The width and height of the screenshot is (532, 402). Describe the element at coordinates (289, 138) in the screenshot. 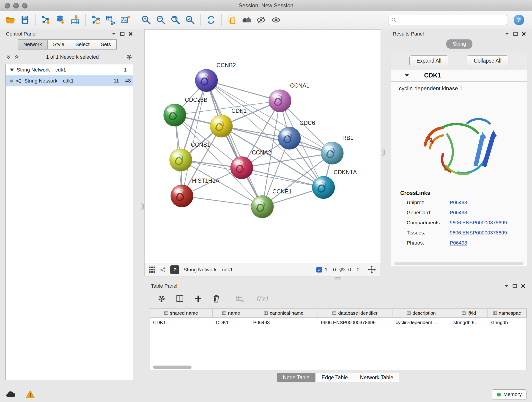

I see `network-node-CDC6` at that location.